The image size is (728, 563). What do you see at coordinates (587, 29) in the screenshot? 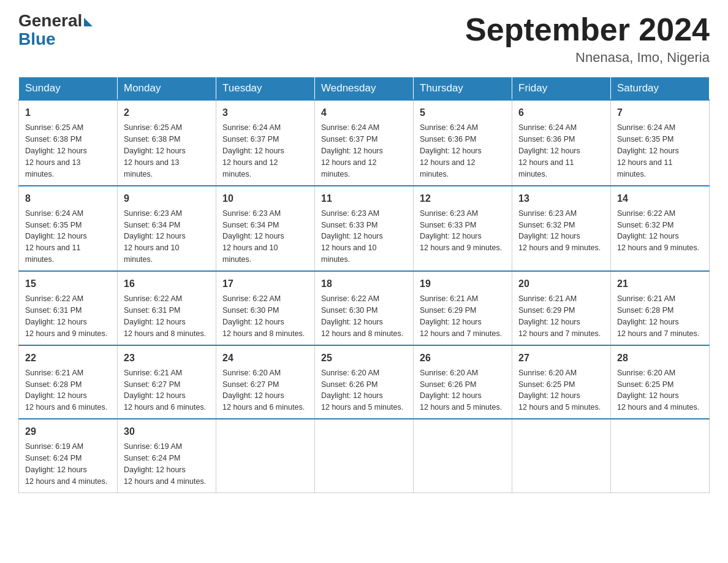
I see `month-title: September 2024` at bounding box center [587, 29].